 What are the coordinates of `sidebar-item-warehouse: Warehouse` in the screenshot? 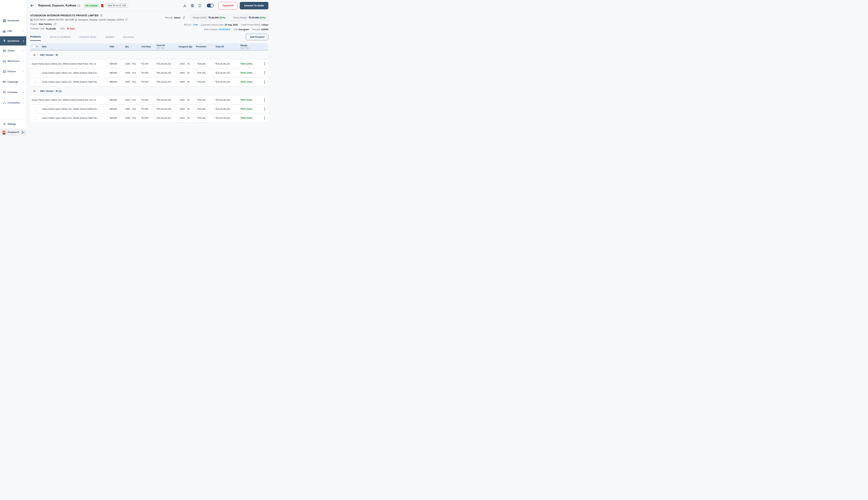 It's located at (13, 61).